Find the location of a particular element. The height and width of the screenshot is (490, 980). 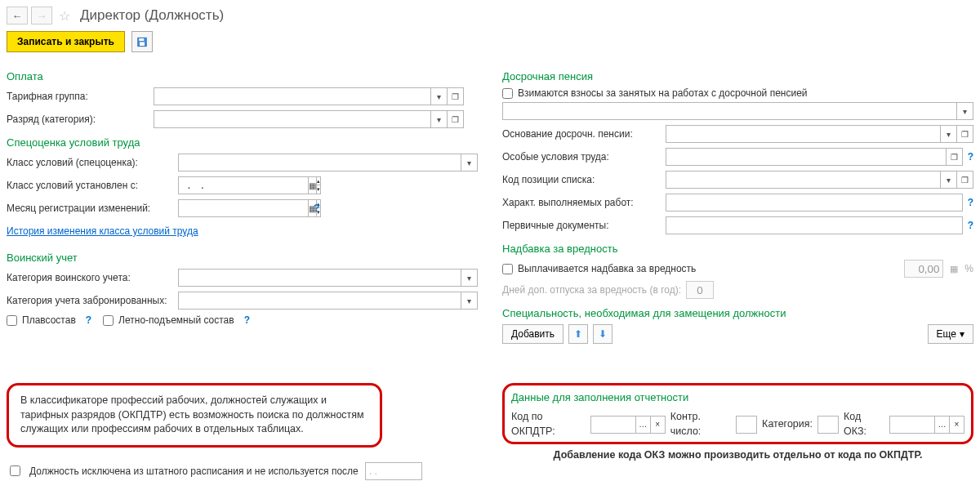

label-okz: Код ОКЗ: is located at coordinates (864, 425).